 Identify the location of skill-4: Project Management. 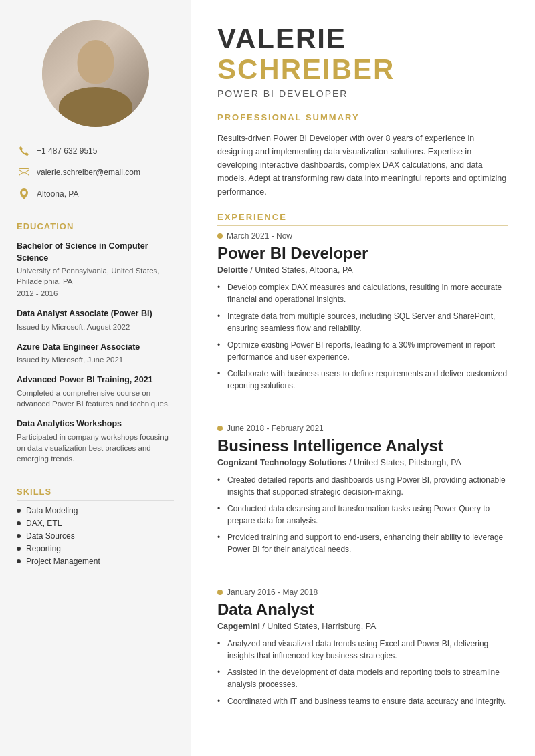
(95, 561).